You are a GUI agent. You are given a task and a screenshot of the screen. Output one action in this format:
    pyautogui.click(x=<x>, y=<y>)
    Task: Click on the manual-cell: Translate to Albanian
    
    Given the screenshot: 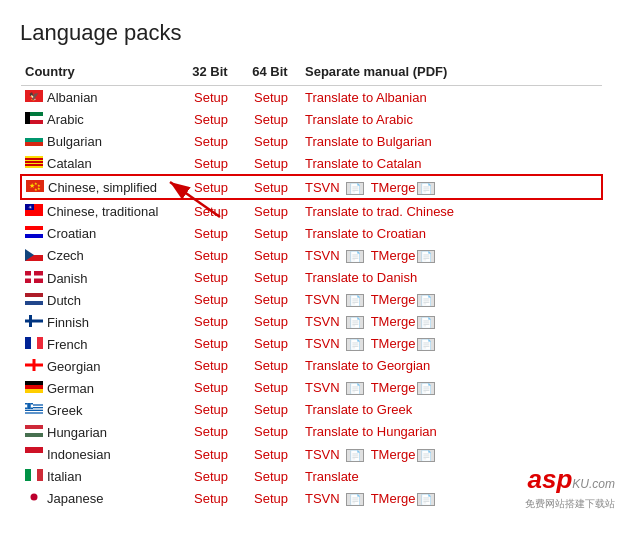 What is the action you would take?
    pyautogui.click(x=452, y=98)
    